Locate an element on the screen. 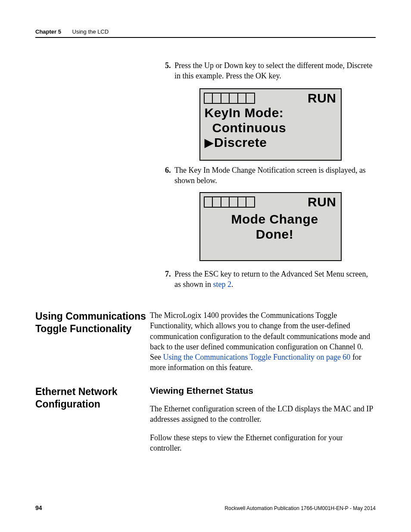 The height and width of the screenshot is (532, 411). step-number: 6 is located at coordinates (170, 176).